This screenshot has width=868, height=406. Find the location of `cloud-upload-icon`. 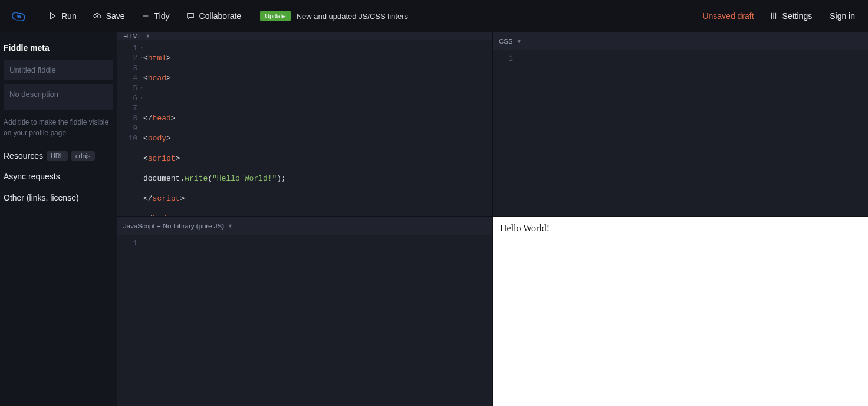

cloud-upload-icon is located at coordinates (97, 16).